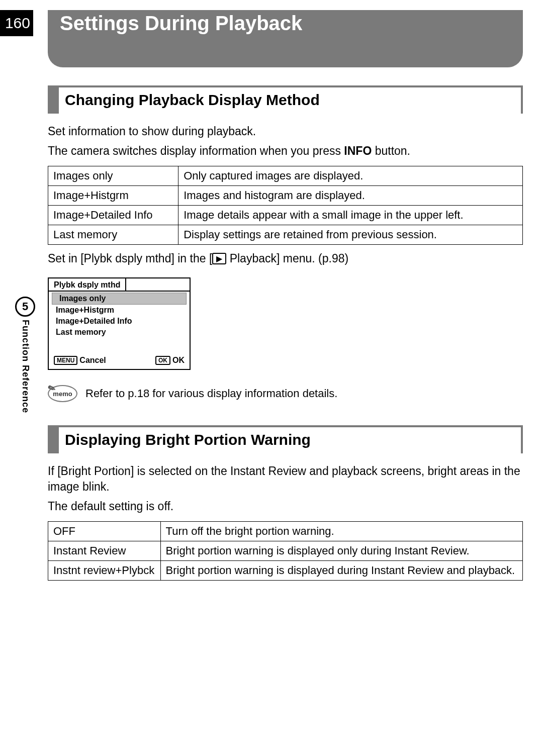  What do you see at coordinates (286, 507) in the screenshot?
I see `section2-intro2: The default setting is off.` at bounding box center [286, 507].